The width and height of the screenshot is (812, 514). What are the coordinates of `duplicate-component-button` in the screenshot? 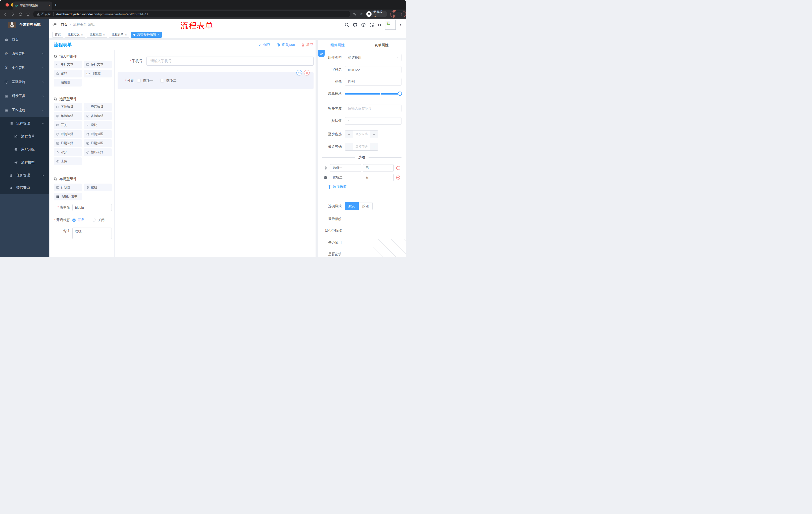 It's located at (299, 73).